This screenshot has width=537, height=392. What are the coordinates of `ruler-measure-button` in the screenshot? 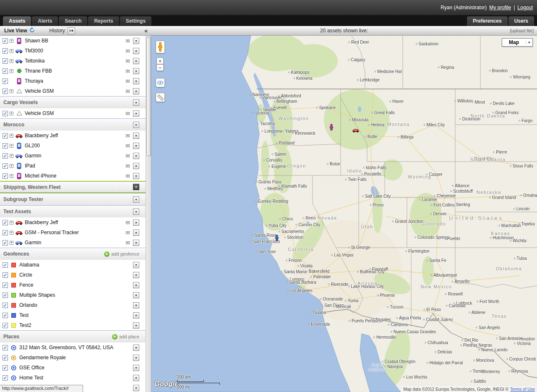 It's located at (160, 97).